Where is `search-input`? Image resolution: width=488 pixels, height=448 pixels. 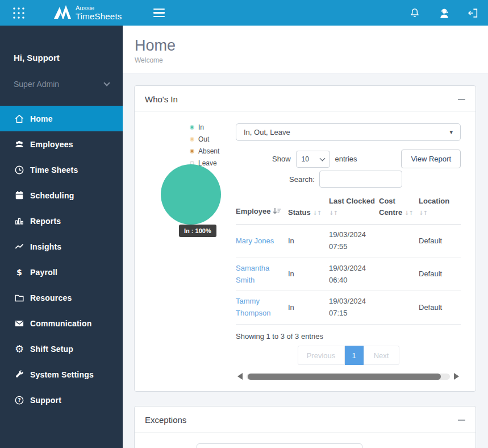
search-input is located at coordinates (361, 179).